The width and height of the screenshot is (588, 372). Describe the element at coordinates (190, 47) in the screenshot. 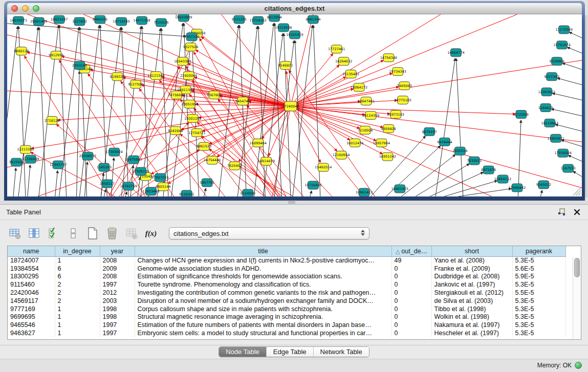

I see `graph-node-yellow: 9327508` at that location.